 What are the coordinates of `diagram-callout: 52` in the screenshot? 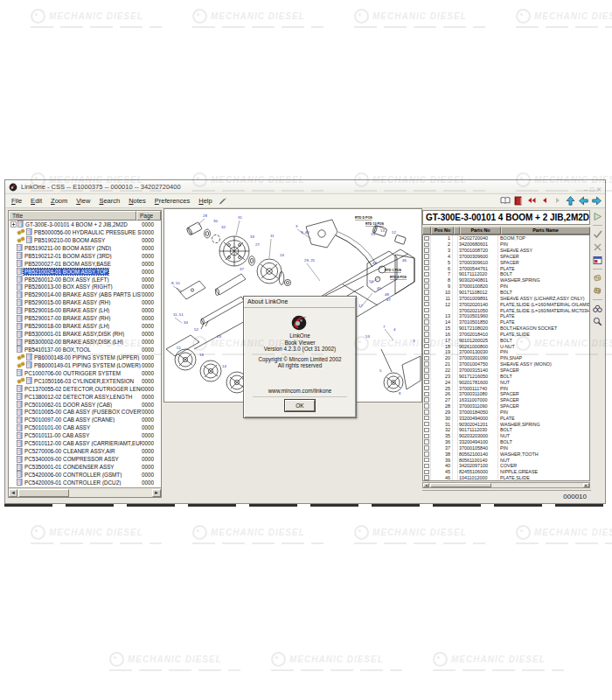 It's located at (196, 329).